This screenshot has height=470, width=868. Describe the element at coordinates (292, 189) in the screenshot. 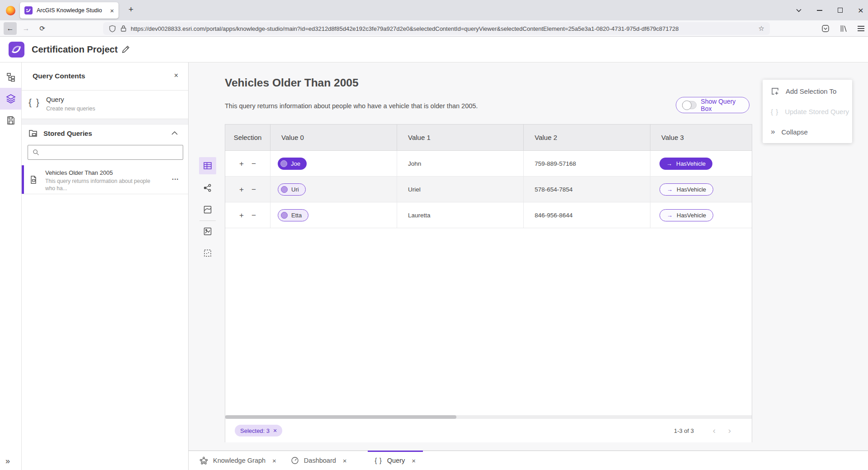

I see `entity-pill: Uri` at that location.